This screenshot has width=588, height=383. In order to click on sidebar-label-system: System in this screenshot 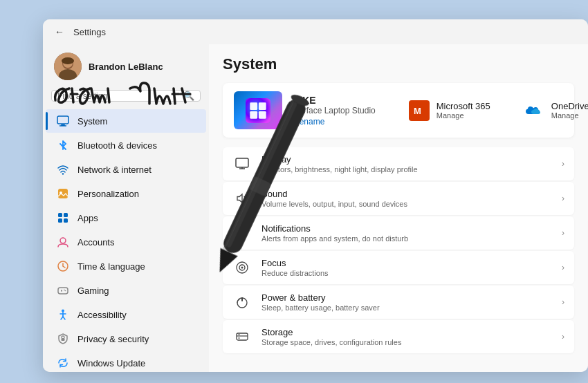, I will do `click(93, 122)`.